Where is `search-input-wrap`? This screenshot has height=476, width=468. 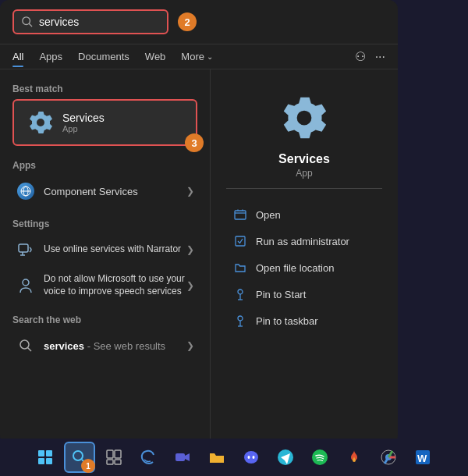
search-input-wrap is located at coordinates (90, 22).